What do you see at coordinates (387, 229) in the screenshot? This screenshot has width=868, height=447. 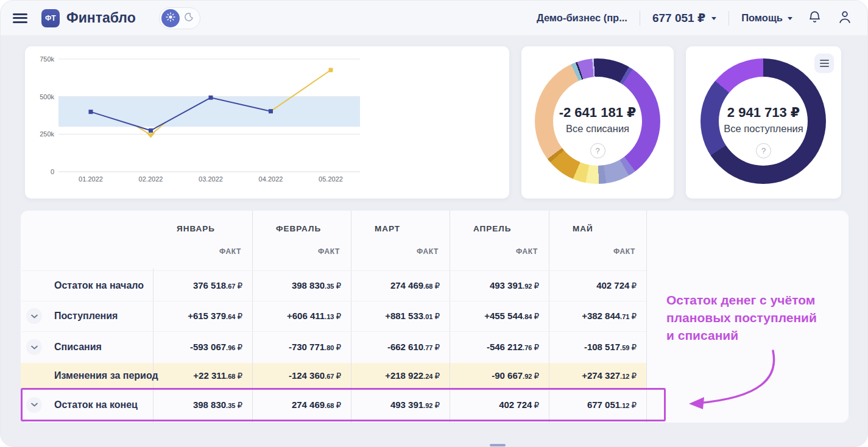 I see `column-header-month: МАРТ` at bounding box center [387, 229].